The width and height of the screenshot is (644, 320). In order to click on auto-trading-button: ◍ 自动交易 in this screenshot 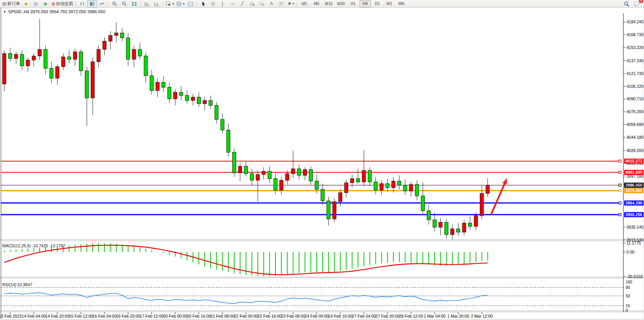, I will do `click(62, 4)`.